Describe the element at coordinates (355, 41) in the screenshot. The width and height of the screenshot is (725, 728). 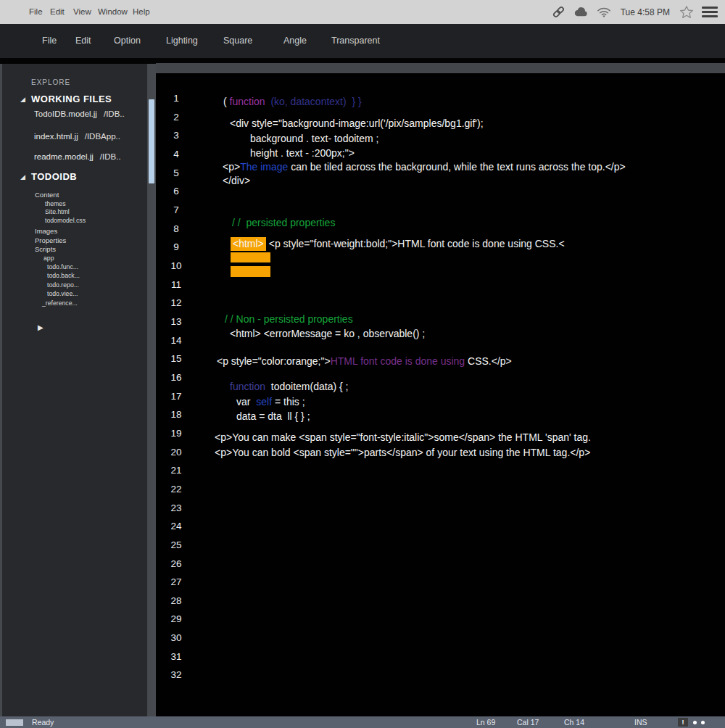
I see `app-menu-transparent: Transparent` at that location.